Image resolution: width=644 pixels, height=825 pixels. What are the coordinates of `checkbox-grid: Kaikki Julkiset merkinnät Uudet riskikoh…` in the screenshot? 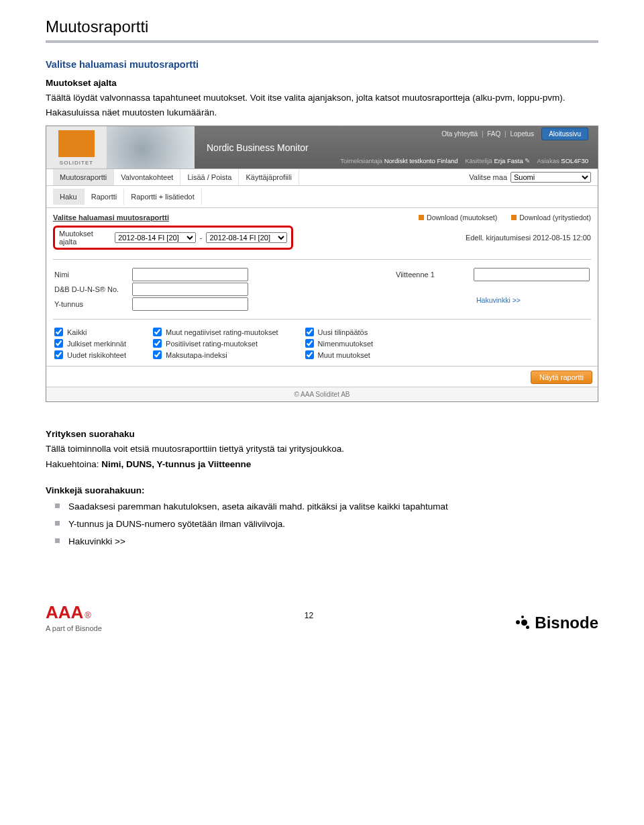 It's located at (322, 342).